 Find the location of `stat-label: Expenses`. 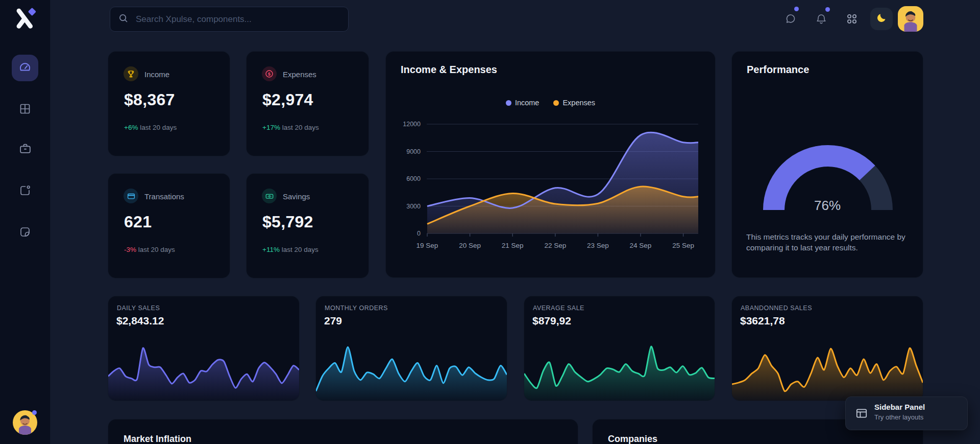

stat-label: Expenses is located at coordinates (300, 75).